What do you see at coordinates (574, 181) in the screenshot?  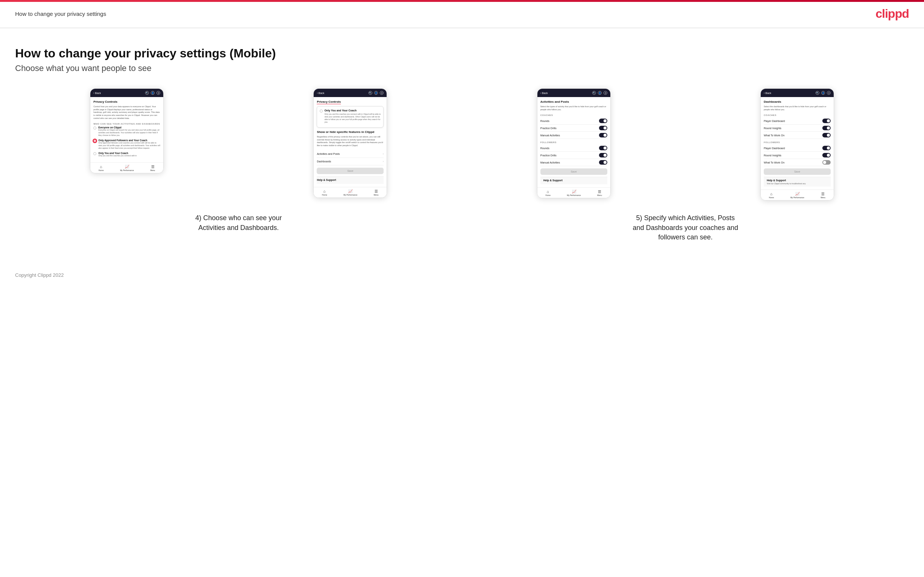 I see `screen3-help: Help & Support` at bounding box center [574, 181].